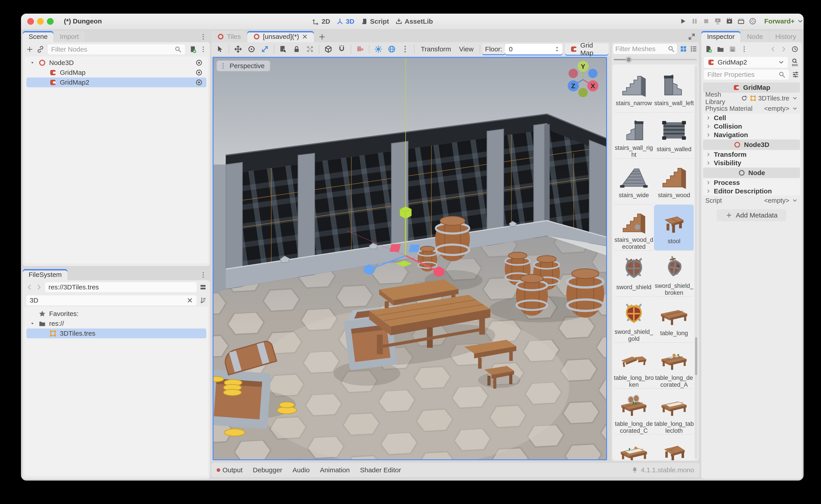  I want to click on mesh-item-table_long_decorated_A: table_long_decorated_A, so click(674, 366).